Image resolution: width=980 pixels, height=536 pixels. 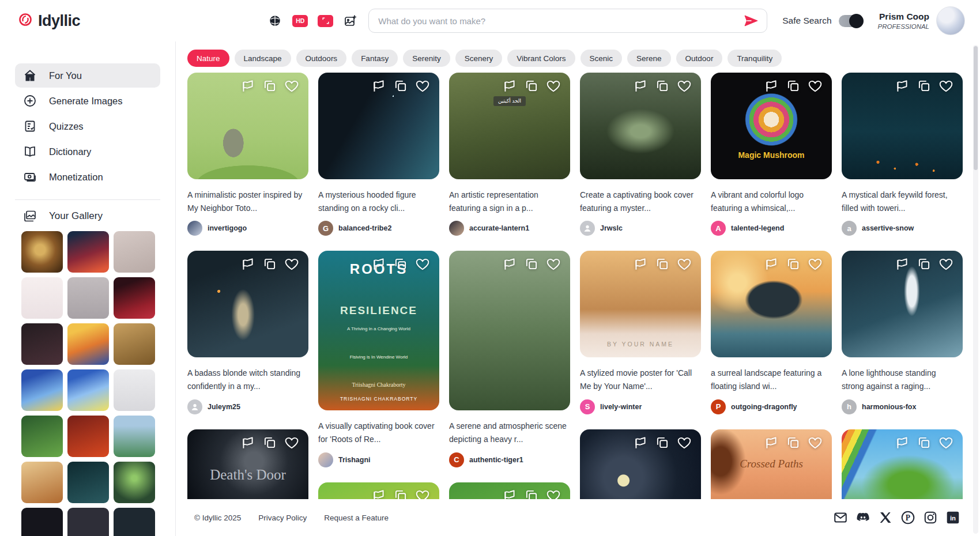 What do you see at coordinates (134, 344) in the screenshot?
I see `gallery-thumb-autumn-forest` at bounding box center [134, 344].